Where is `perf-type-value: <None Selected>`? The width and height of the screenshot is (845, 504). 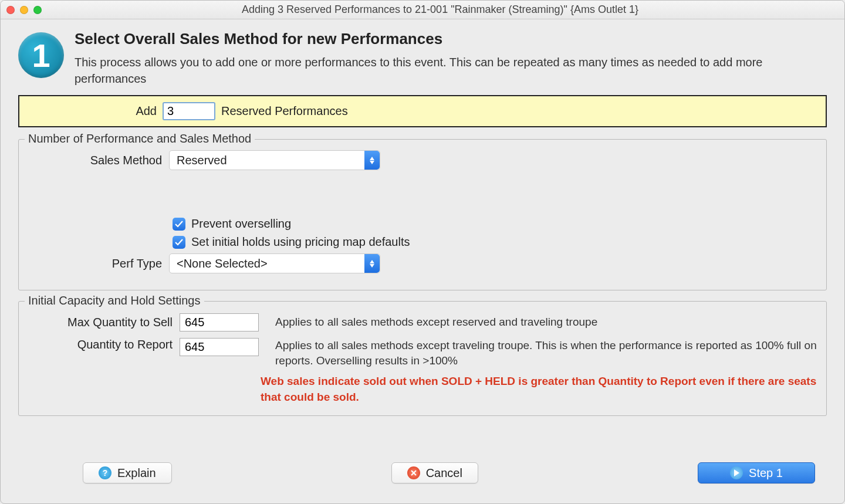
perf-type-value: <None Selected> is located at coordinates (222, 264).